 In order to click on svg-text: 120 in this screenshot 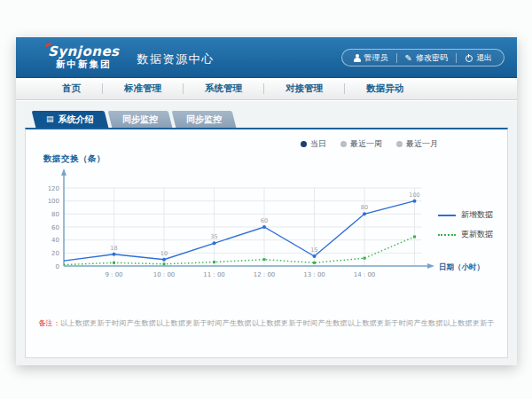, I will do `click(53, 189)`.